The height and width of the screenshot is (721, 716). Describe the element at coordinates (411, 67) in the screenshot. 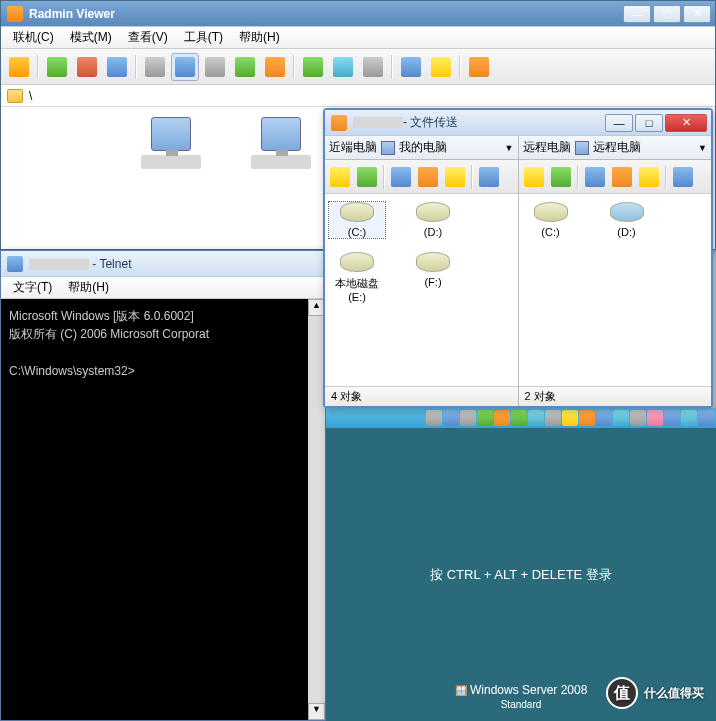

I see `view-list-icon` at that location.